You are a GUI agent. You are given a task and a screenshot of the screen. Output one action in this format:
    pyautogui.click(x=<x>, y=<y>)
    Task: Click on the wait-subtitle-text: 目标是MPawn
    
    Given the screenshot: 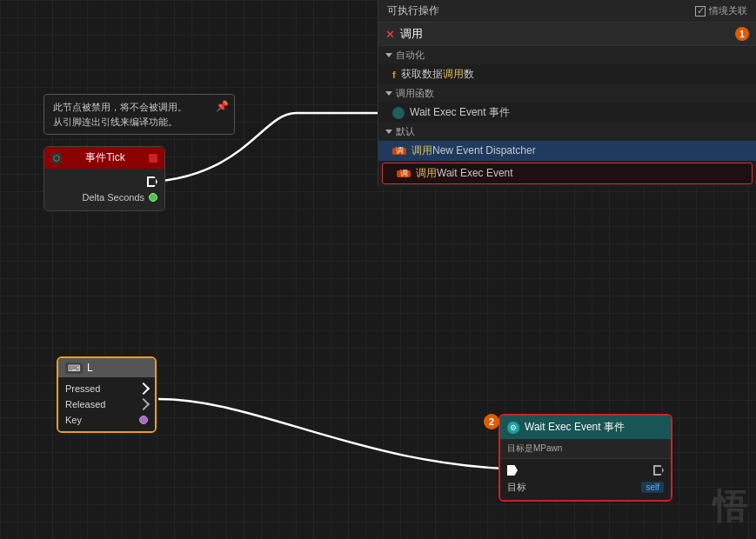 What is the action you would take?
    pyautogui.click(x=534, y=449)
    